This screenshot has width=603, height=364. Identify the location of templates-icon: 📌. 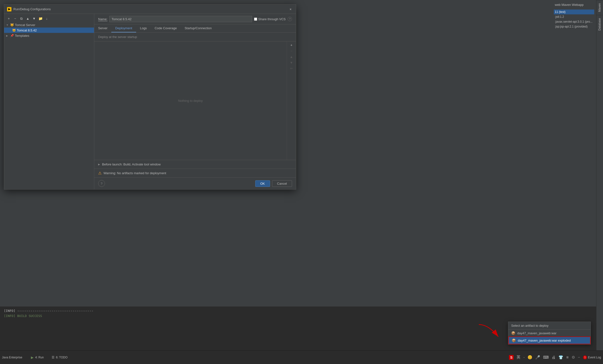
(12, 35).